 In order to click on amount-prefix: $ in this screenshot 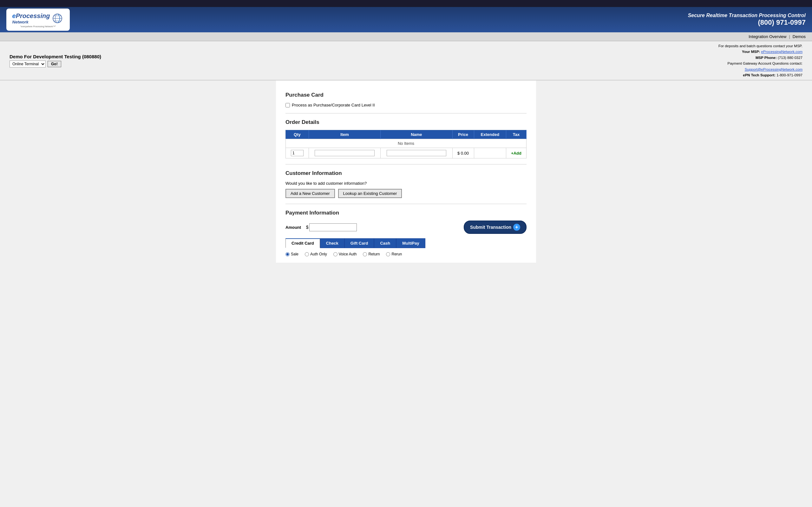, I will do `click(307, 227)`.